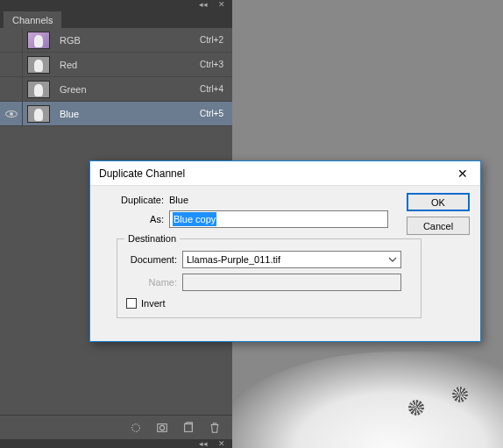 This screenshot has height=448, width=503. What do you see at coordinates (116, 427) in the screenshot?
I see `panel-footer` at bounding box center [116, 427].